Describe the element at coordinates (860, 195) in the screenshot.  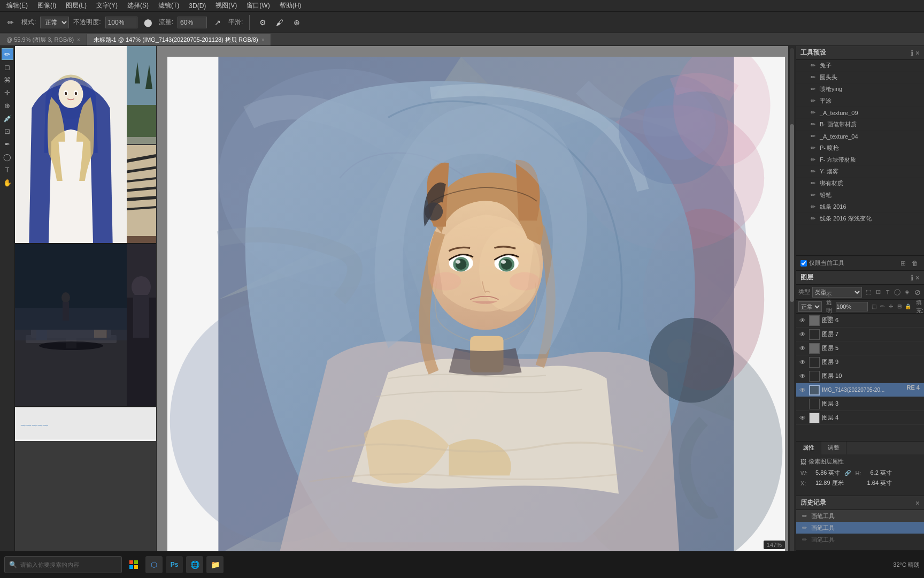
I see `preset-11: ✏ 铅笔` at that location.